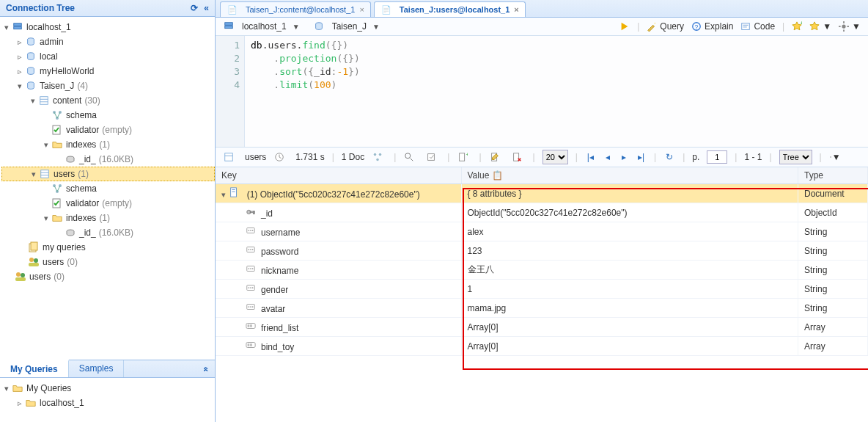 The image size is (868, 422). I want to click on prev-page-icon: ◂, so click(608, 157).